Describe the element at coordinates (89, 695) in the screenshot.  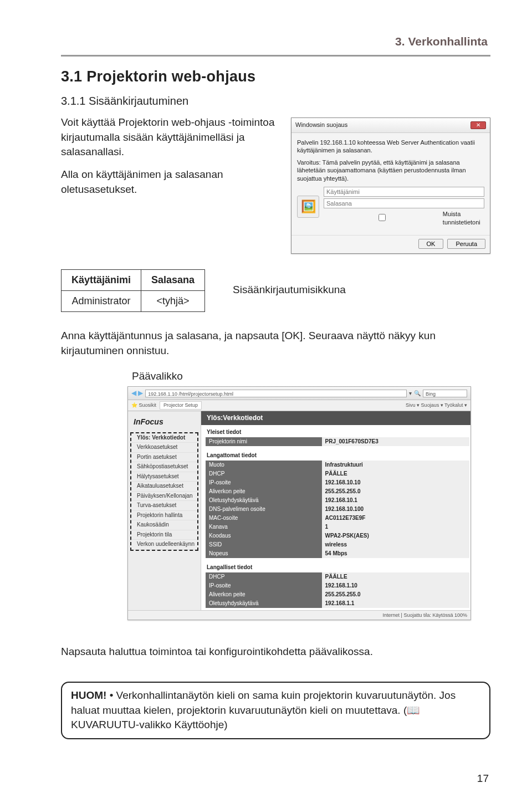
I see `note-label: HUOM!` at that location.